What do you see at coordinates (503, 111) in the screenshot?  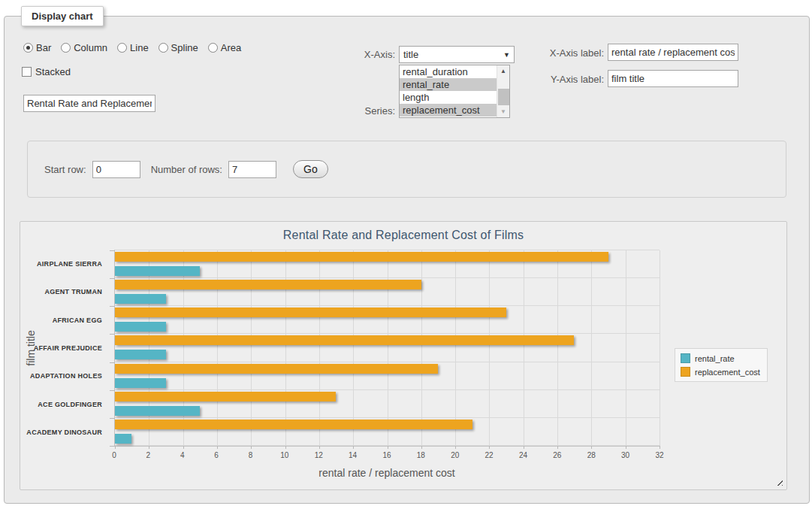 I see `scroll-down-icon: ▼` at bounding box center [503, 111].